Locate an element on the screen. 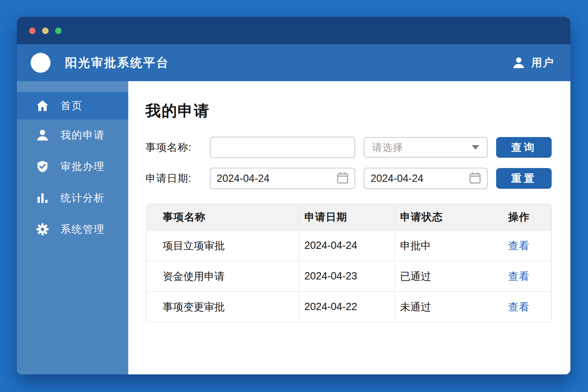  column-header-item-name: 事项名称 is located at coordinates (223, 217).